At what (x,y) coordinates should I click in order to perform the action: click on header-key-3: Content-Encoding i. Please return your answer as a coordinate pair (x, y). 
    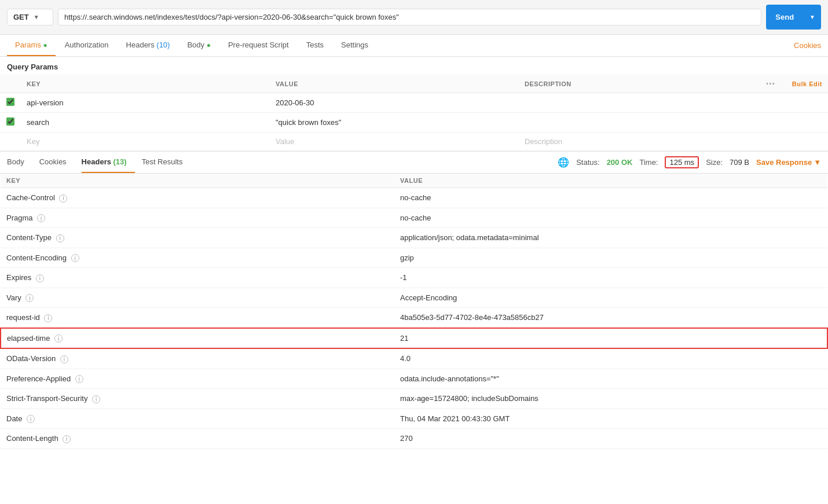
    Looking at the image, I should click on (197, 258).